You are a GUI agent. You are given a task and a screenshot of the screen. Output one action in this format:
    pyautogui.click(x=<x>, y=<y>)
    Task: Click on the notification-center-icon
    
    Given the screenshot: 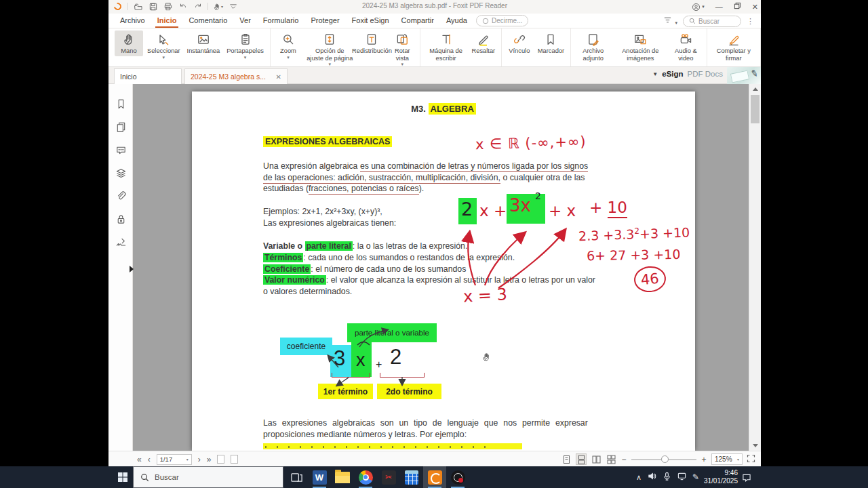 What is the action you would take?
    pyautogui.click(x=747, y=477)
    